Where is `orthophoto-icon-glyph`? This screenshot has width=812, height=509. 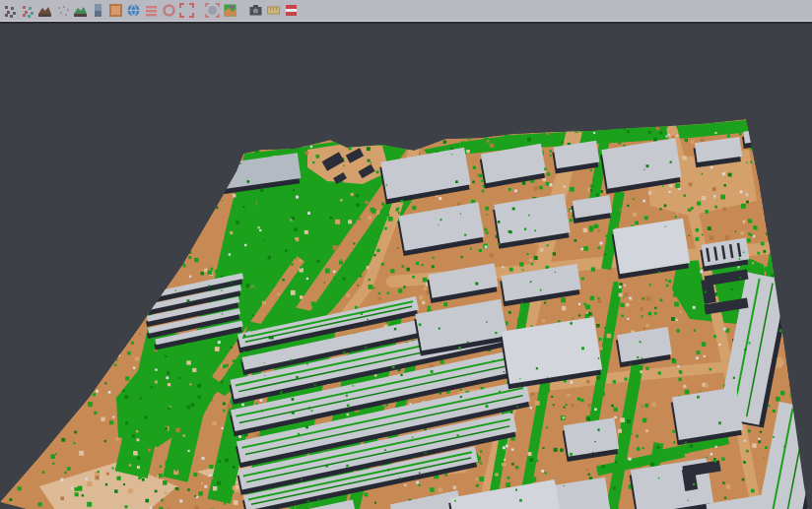 orthophoto-icon-glyph is located at coordinates (116, 10).